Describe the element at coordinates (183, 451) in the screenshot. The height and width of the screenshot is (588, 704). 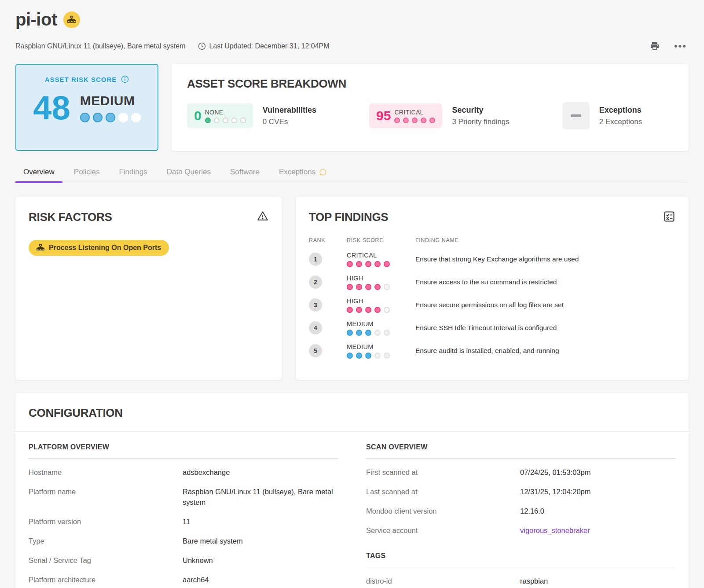
I see `platform-overview-title: PLATFORM OVERVIEW` at that location.